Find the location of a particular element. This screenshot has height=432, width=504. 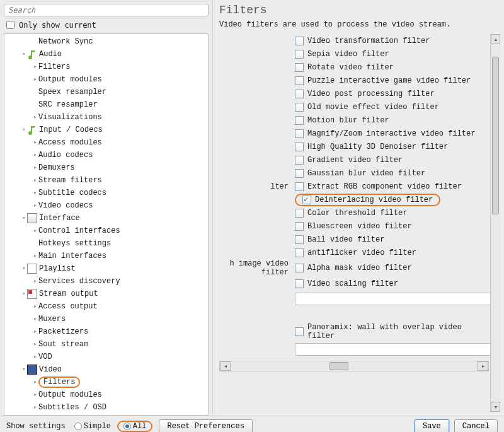

tree-item-services-discovery: ▹Services discovery is located at coordinates (106, 281).